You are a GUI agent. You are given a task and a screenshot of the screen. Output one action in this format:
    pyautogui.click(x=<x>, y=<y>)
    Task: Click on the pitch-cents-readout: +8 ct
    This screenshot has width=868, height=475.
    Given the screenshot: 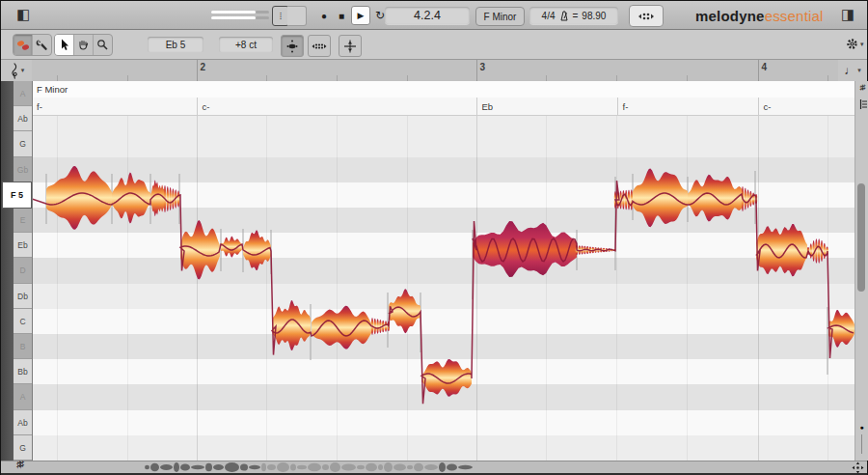 What is the action you would take?
    pyautogui.click(x=246, y=44)
    